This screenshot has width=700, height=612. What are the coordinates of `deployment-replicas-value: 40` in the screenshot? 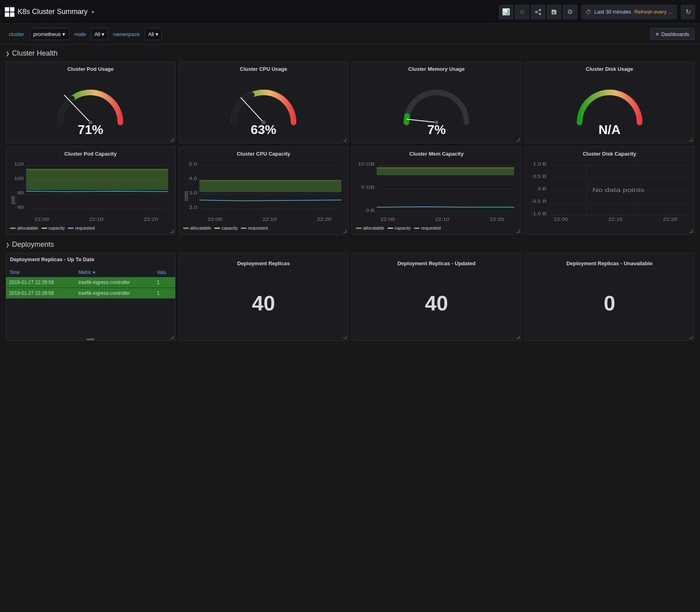 It's located at (264, 303).